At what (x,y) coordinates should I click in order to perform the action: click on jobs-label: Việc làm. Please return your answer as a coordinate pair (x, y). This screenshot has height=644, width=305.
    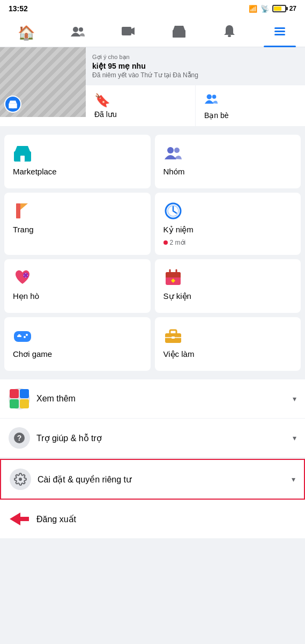
    Looking at the image, I should click on (228, 354).